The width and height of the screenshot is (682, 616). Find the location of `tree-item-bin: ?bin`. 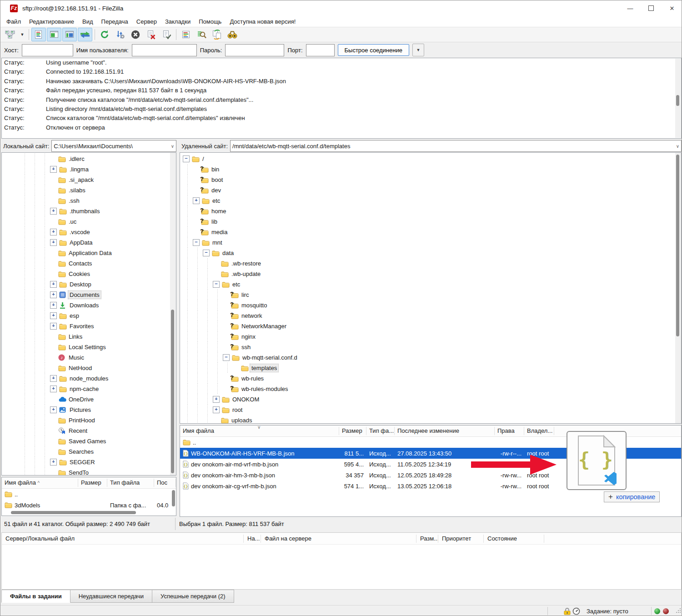

tree-item-bin: ?bin is located at coordinates (432, 169).